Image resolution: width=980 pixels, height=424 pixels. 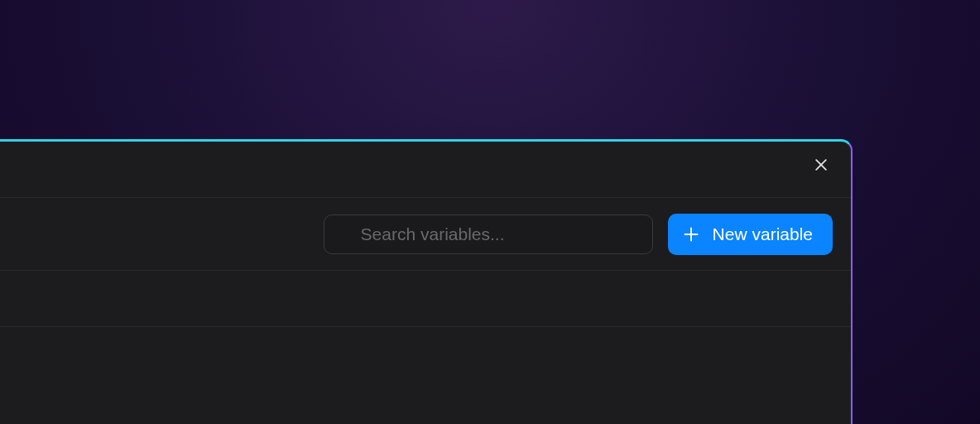 What do you see at coordinates (763, 234) in the screenshot?
I see `new-variable-label: New variable` at bounding box center [763, 234].